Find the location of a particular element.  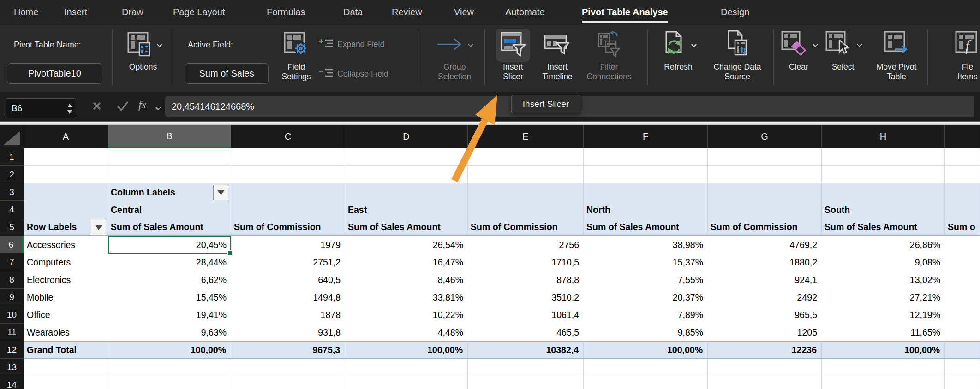

cell-H8: 13,02% is located at coordinates (883, 280).